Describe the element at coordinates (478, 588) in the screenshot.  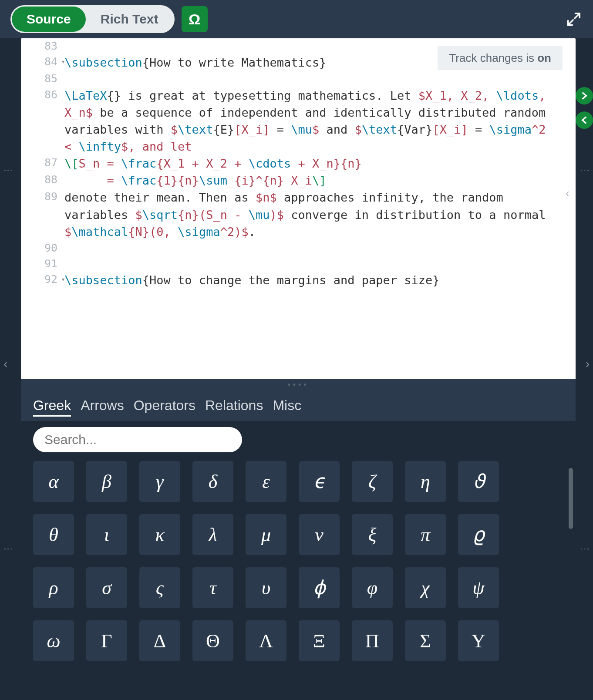
I see `symbol-button: ψ` at that location.